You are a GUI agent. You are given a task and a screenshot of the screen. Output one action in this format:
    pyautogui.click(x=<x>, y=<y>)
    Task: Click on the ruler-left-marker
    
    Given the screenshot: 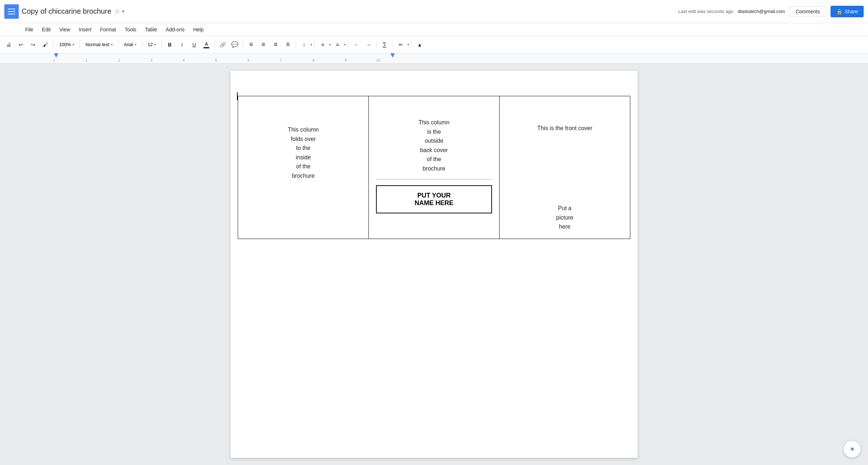 What is the action you would take?
    pyautogui.click(x=56, y=56)
    